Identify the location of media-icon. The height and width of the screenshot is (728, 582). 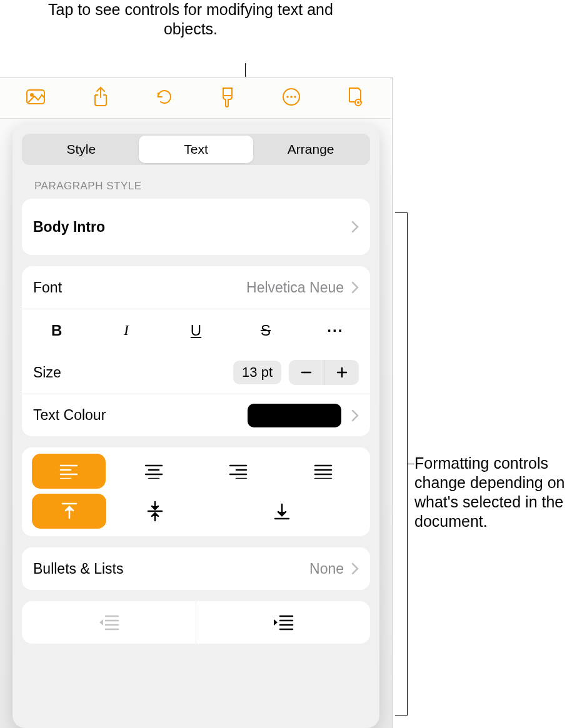
(37, 98).